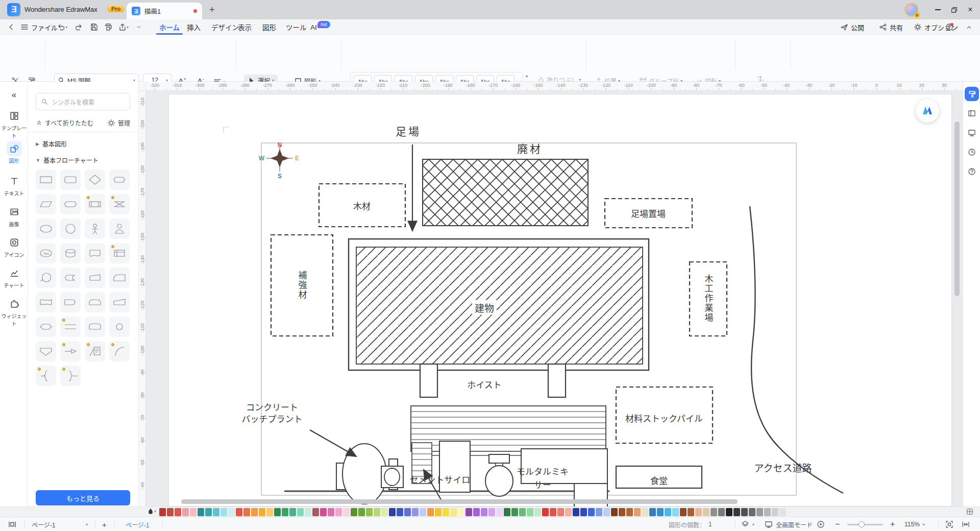  Describe the element at coordinates (104, 524) in the screenshot. I see `add-page-button: +` at that location.